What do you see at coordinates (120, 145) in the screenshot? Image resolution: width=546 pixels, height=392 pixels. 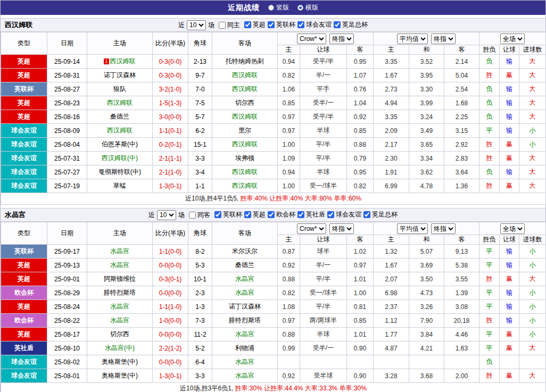 I see `home-team: 伯恩茅斯(中)` at bounding box center [120, 145].